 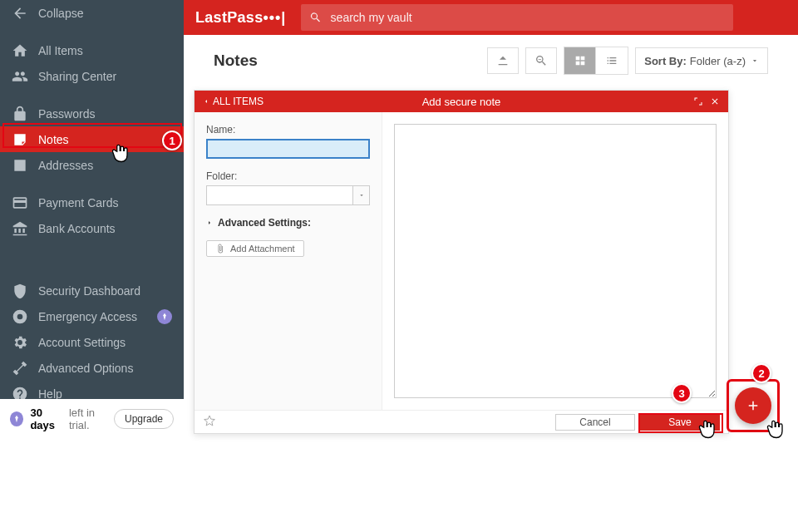 What do you see at coordinates (274, 17) in the screenshot?
I see `logo-dots: •••|` at bounding box center [274, 17].